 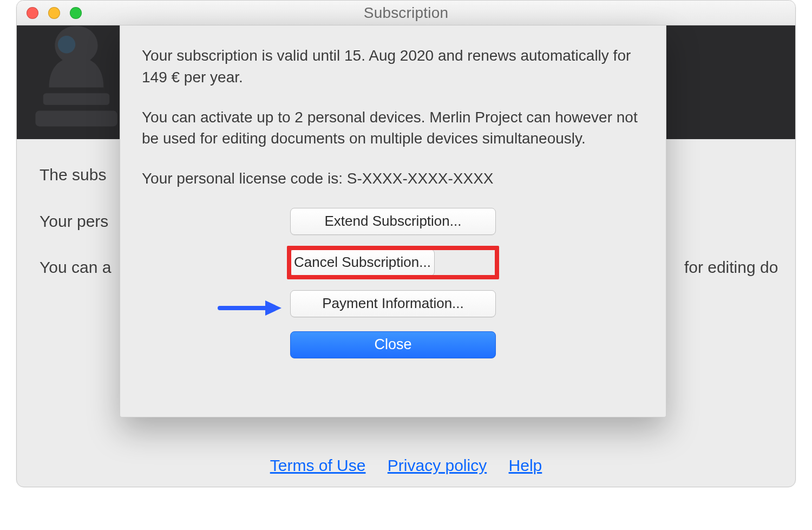 I want to click on license-code-text: Your personal license code is: S-XXXX-XX…, so click(x=393, y=179).